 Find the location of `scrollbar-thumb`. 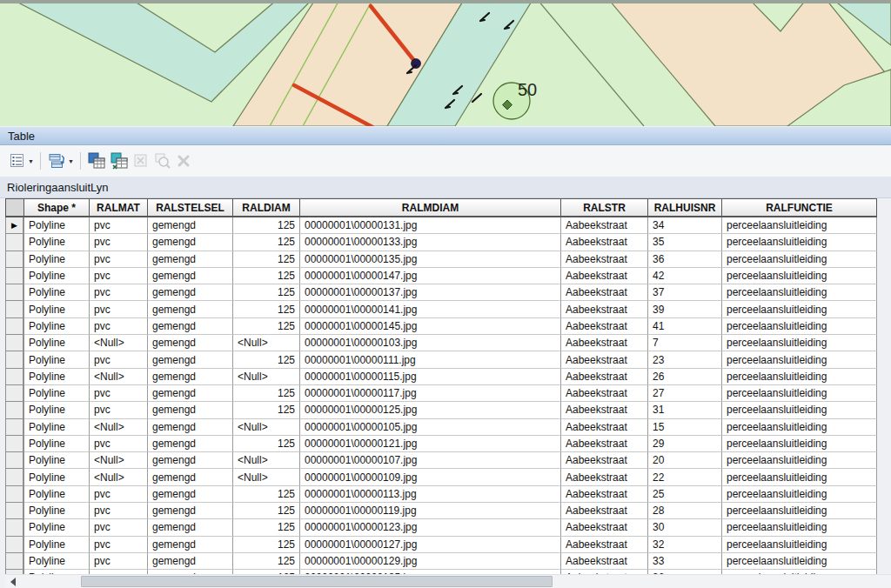

scrollbar-thumb is located at coordinates (317, 581).